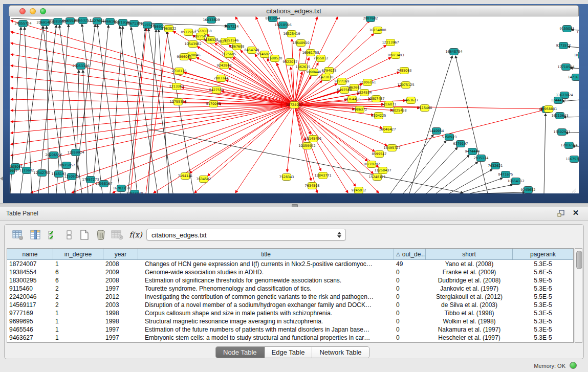 The height and width of the screenshot is (372, 588). Describe the element at coordinates (101, 235) in the screenshot. I see `delete-rows-icon` at that location.